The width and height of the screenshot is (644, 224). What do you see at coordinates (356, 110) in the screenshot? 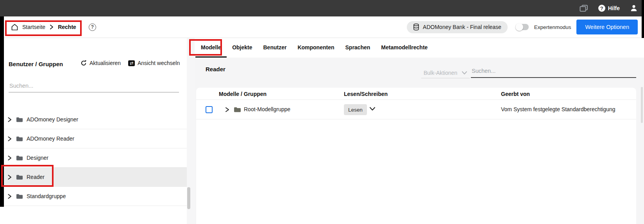
I see `permission-button: Lesen` at bounding box center [356, 110].